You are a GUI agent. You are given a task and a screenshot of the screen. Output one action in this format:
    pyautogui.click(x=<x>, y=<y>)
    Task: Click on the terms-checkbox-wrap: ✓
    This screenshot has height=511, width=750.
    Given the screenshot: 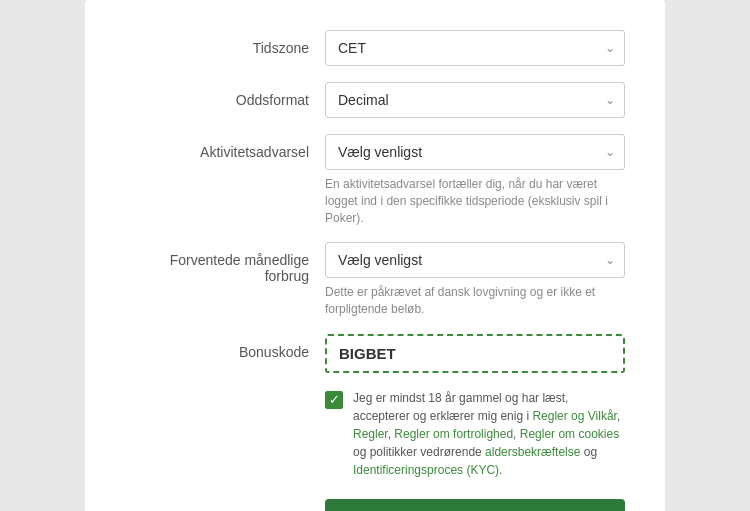 What is the action you would take?
    pyautogui.click(x=334, y=400)
    